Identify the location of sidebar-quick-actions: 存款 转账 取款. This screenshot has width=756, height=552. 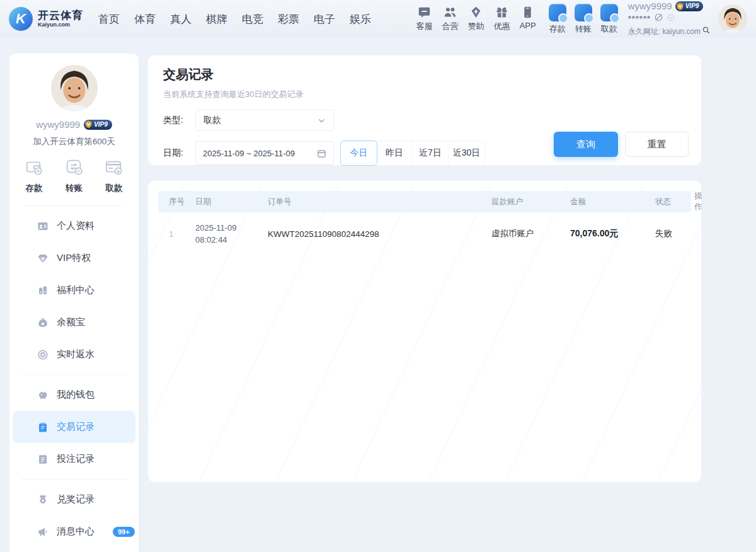
(74, 181).